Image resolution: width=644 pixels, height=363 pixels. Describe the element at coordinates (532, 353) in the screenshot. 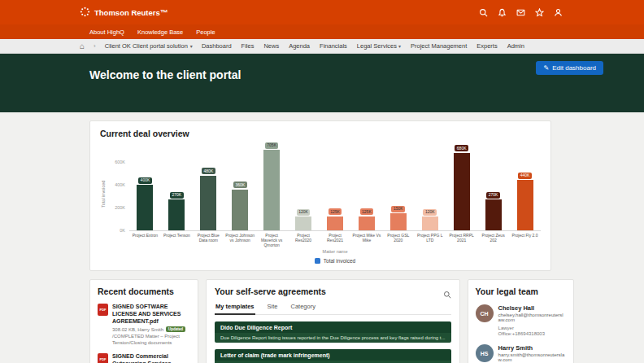

I see `member-info: Harry Smithharry.smith@thomsonreuterslaw…` at that location.